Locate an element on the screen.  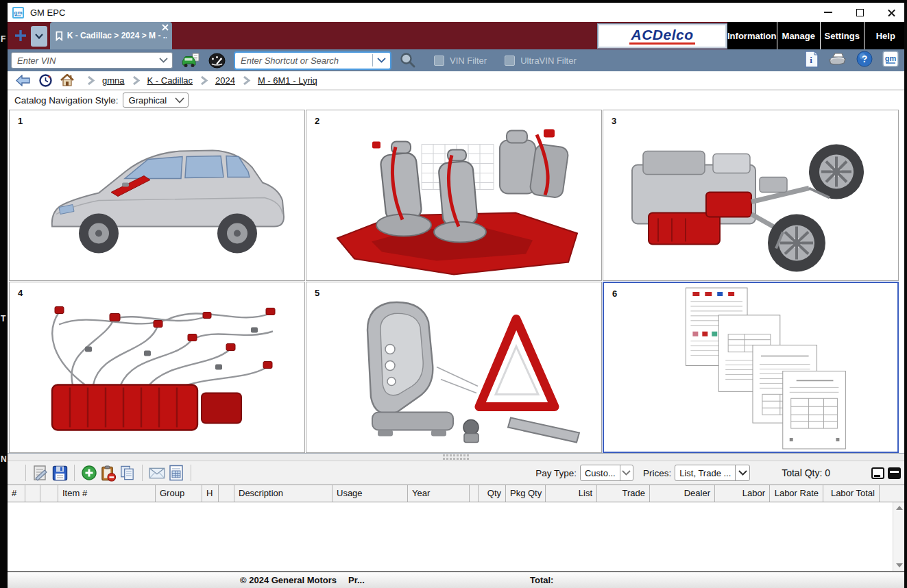
pay-type-label: Pay Type: is located at coordinates (556, 473).